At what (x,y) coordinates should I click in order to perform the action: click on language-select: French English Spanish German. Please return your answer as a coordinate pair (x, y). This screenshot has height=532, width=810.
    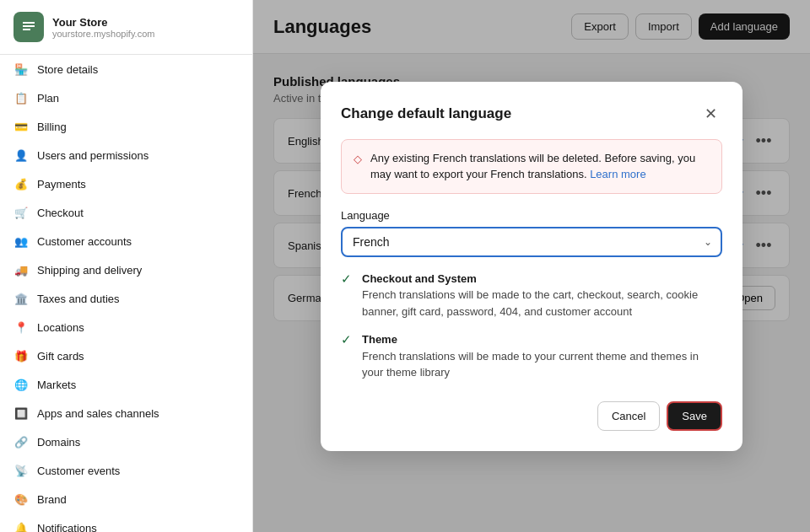
    Looking at the image, I should click on (532, 242).